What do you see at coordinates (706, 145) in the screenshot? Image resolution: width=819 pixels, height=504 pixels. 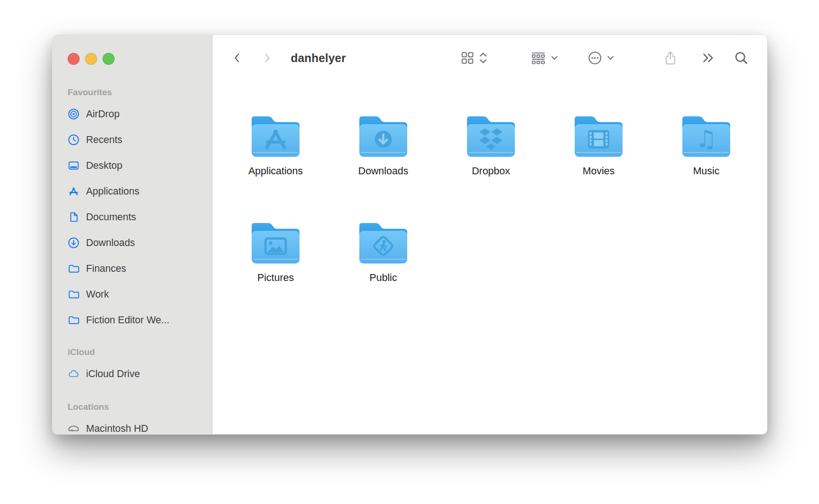 I see `folder-item-music: ♫ Music` at bounding box center [706, 145].